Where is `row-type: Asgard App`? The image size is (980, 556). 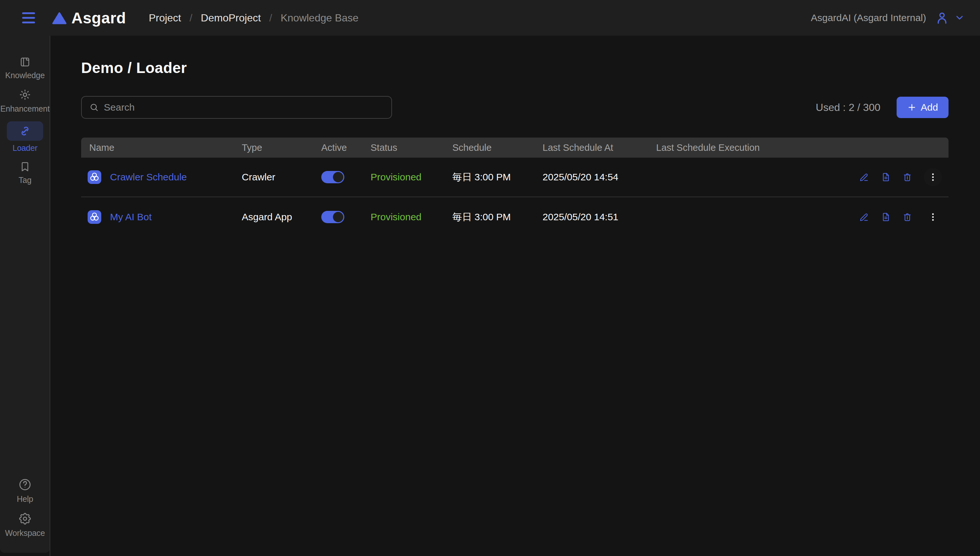 row-type: Asgard App is located at coordinates (281, 217).